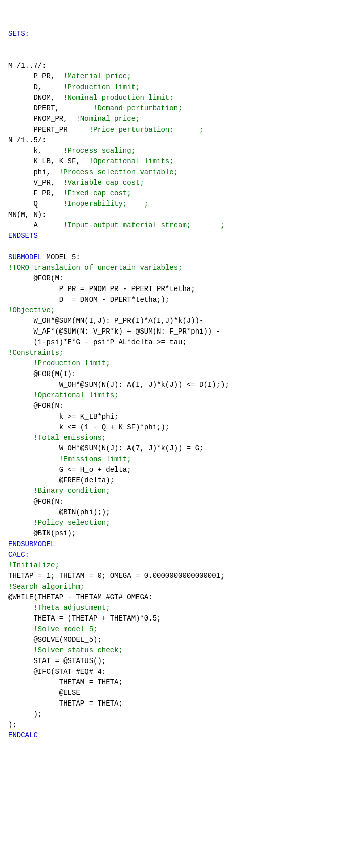 The width and height of the screenshot is (355, 868). I want to click on endsets-keyword: ENDSETS, so click(23, 236).